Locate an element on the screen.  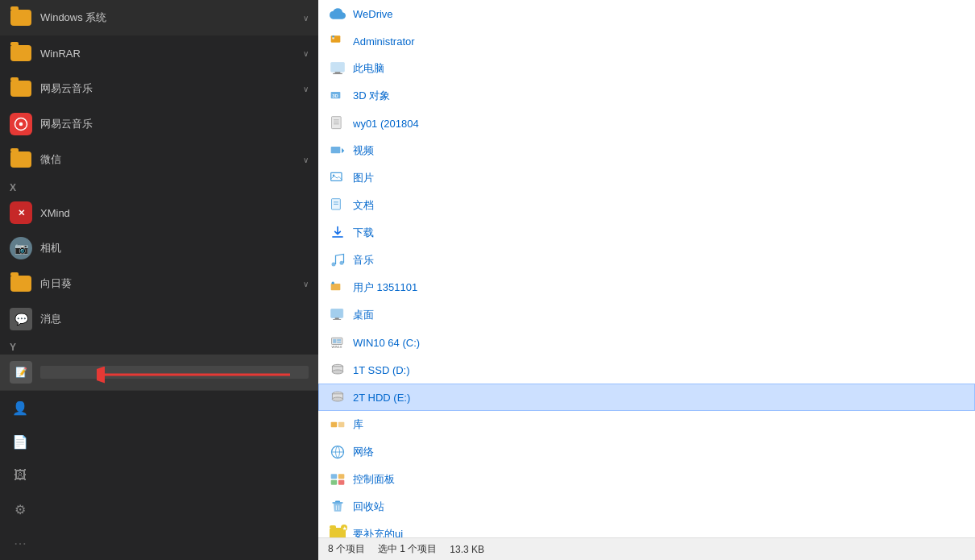
sidebar-label-netease-app: 网易云音乐 is located at coordinates (174, 124).